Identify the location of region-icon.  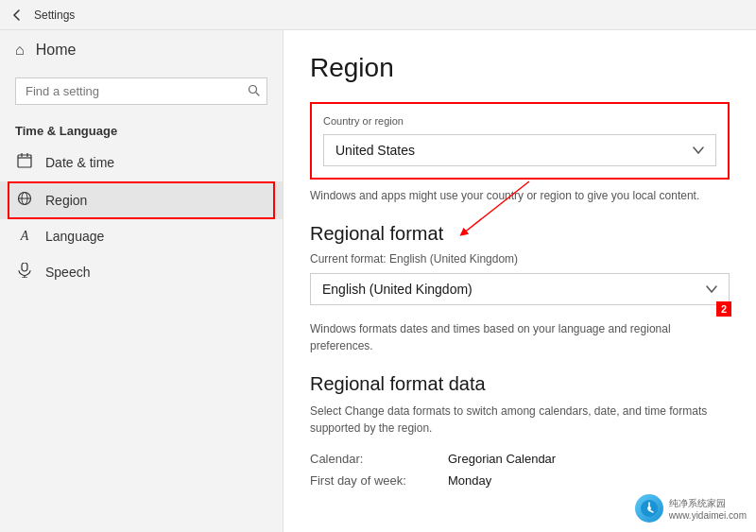
(25, 200).